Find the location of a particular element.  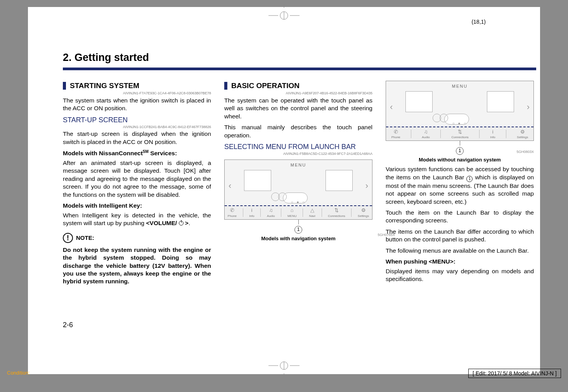

paragraph: Touch the item on the Launch Bar to disp… is located at coordinates (460, 217).